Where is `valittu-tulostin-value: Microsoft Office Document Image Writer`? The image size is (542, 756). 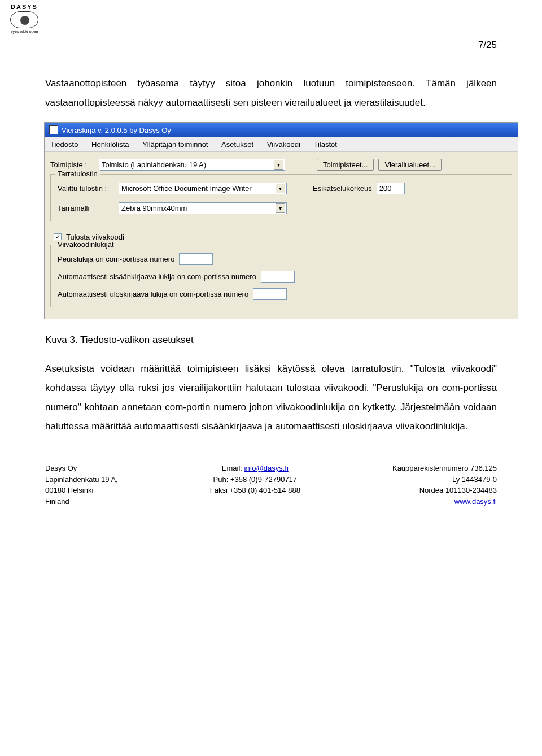
valittu-tulostin-value: Microsoft Office Document Image Writer is located at coordinates (186, 189).